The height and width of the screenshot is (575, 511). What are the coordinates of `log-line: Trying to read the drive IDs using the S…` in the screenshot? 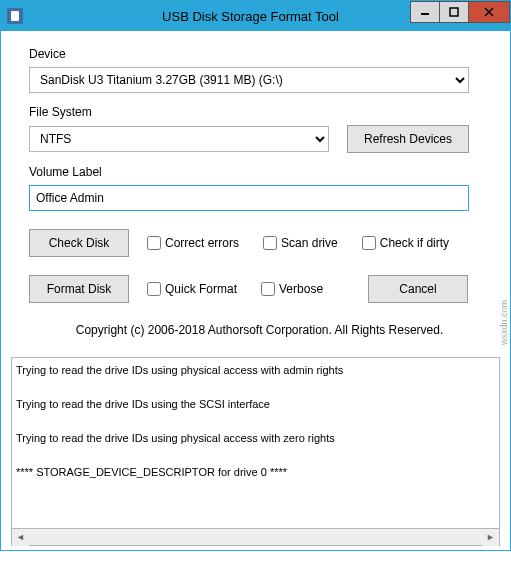 It's located at (256, 404).